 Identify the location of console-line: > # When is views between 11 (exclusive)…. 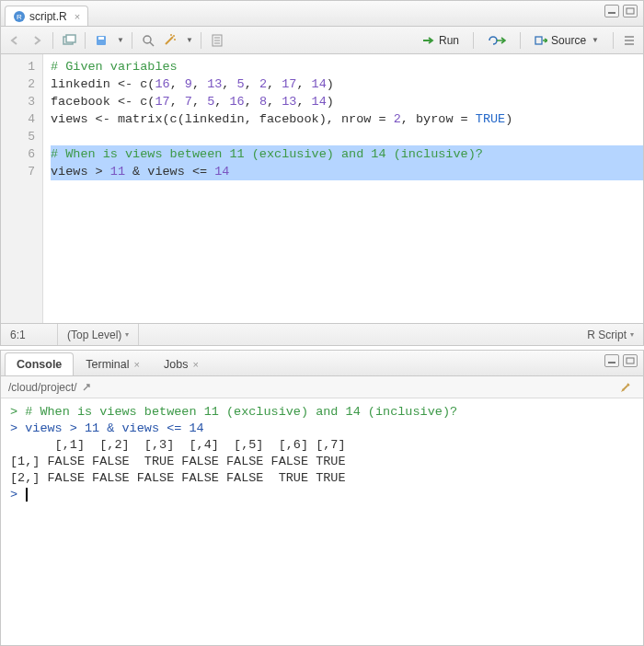
(327, 412).